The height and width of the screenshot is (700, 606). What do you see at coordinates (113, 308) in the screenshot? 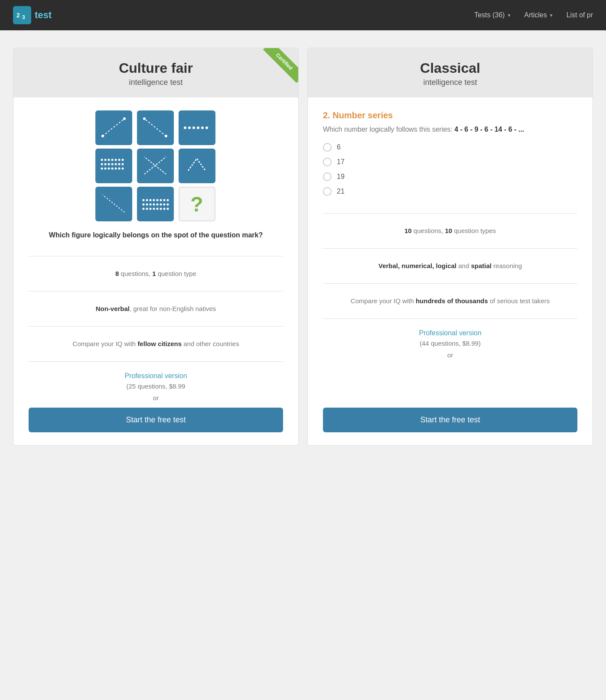
I see `nonverbal-bold: Non-verbal` at bounding box center [113, 308].